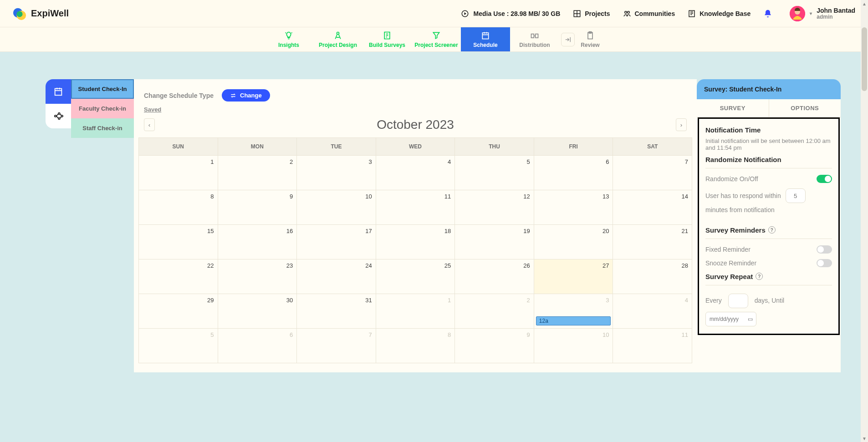 The image size is (868, 442). I want to click on repeat-days-input, so click(738, 301).